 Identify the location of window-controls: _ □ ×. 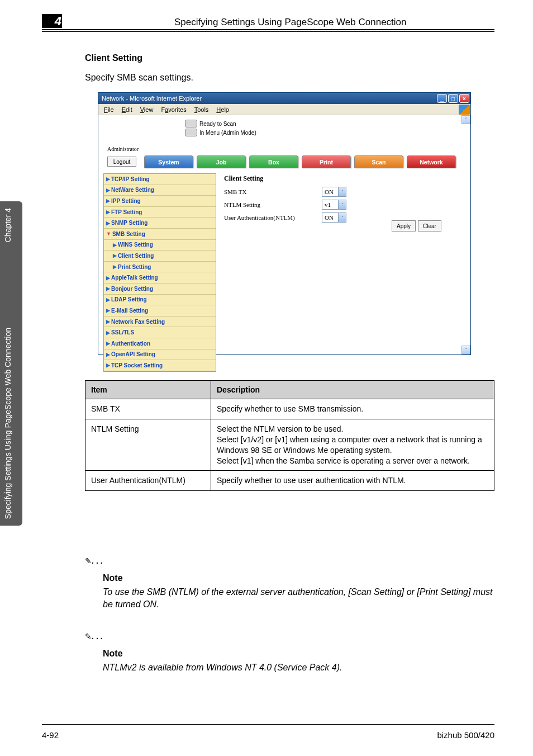
(453, 98).